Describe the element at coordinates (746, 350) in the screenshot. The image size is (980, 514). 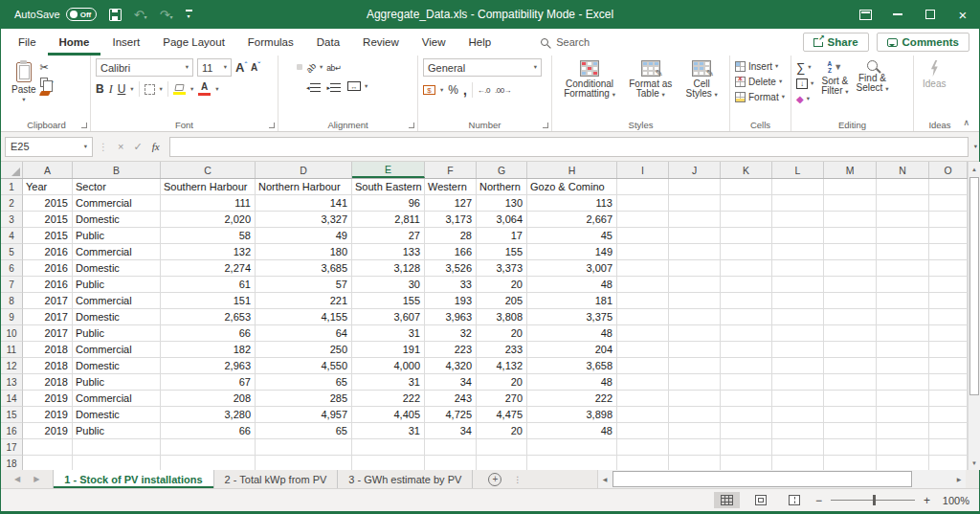
I see `cell-K11` at that location.